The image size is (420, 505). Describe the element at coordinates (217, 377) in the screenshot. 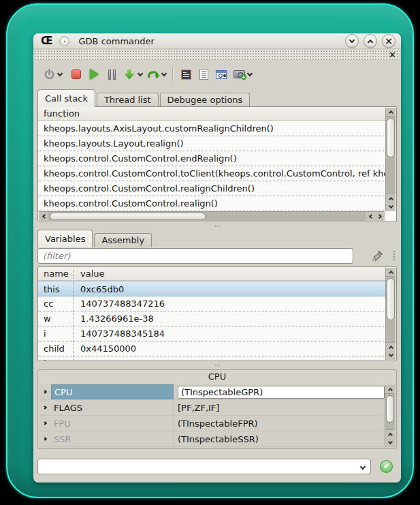

I see `cpu-title: CPU` at that location.